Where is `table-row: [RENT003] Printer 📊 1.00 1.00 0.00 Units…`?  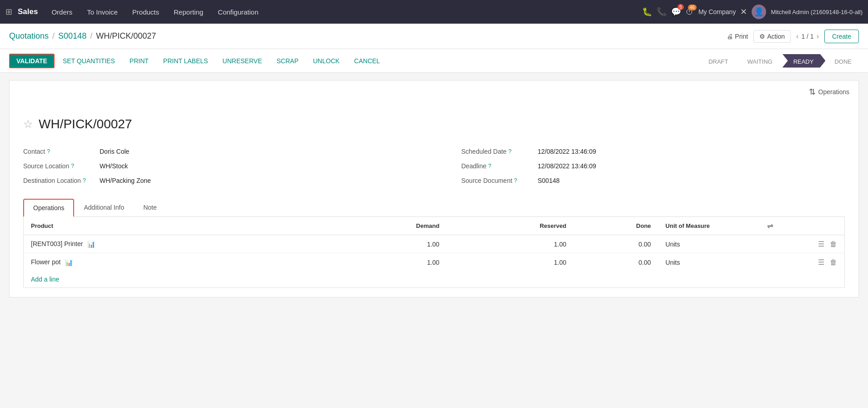 table-row: [RENT003] Printer 📊 1.00 1.00 0.00 Units… is located at coordinates (434, 244).